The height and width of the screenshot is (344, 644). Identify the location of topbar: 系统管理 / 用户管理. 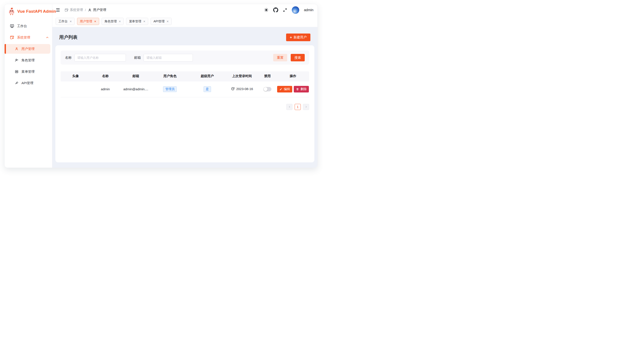
(185, 10).